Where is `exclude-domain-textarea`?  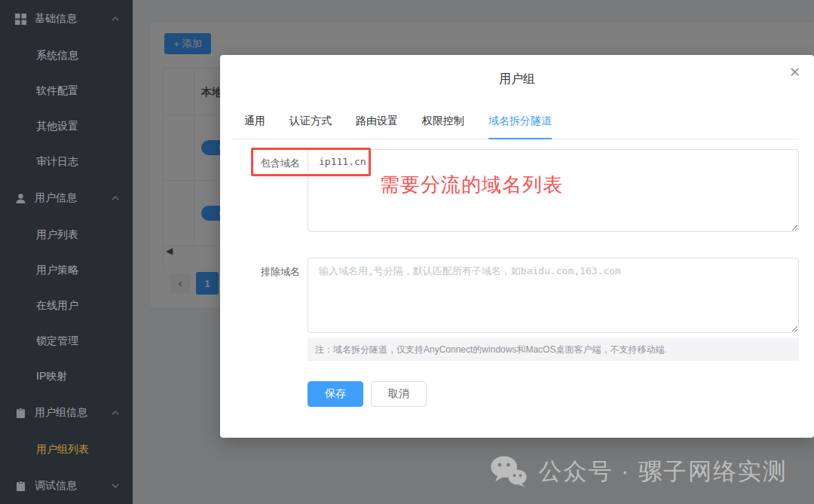 exclude-domain-textarea is located at coordinates (553, 295).